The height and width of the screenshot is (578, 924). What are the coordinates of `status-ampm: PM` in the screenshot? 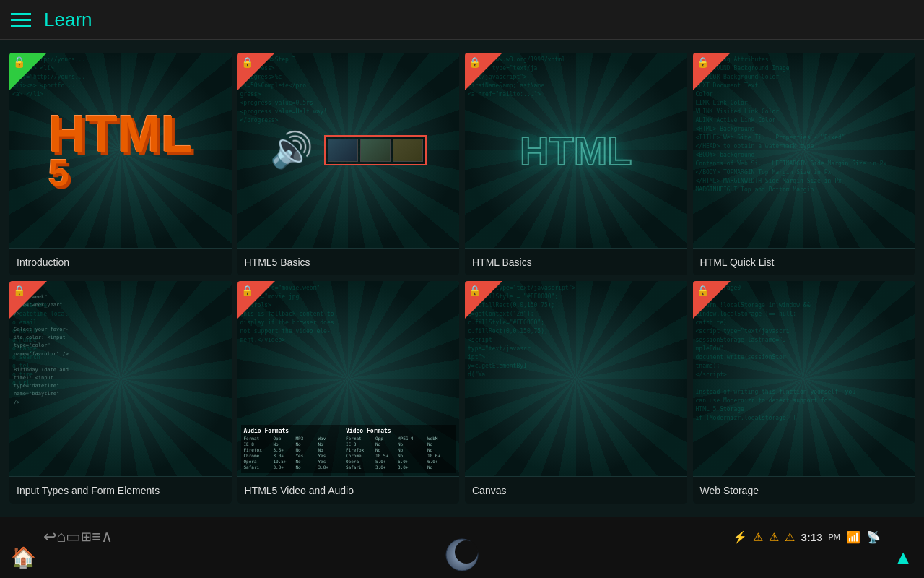 It's located at (834, 537).